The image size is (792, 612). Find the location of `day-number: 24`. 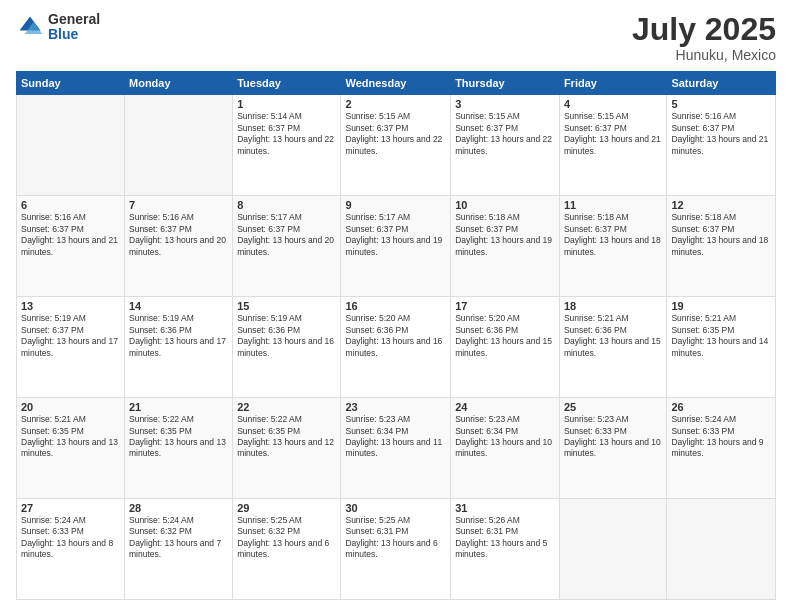

day-number: 24 is located at coordinates (505, 407).